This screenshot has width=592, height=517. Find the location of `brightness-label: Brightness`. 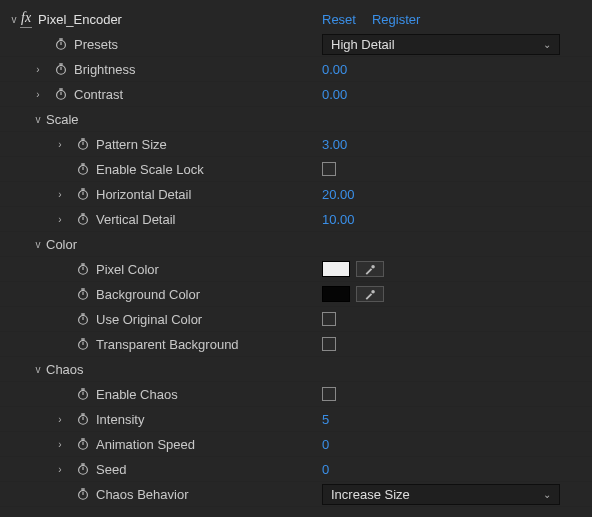

brightness-label: Brightness is located at coordinates (104, 70).